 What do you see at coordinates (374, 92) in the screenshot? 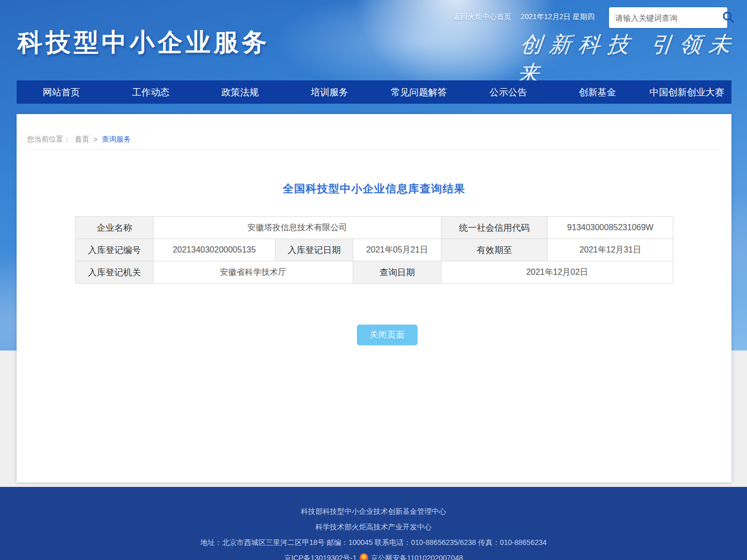
I see `main-navigation: 网站首页 工作动态 政策法规 培训服务 常见问题解答 公示公告 创新基金 中国创…` at bounding box center [374, 92].